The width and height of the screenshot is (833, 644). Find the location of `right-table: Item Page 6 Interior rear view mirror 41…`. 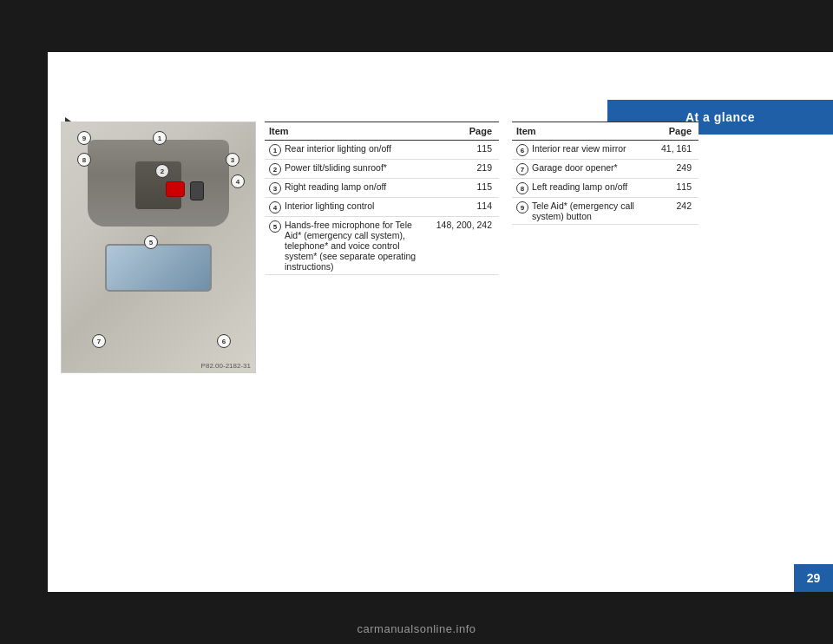

right-table: Item Page 6 Interior rear view mirror 41… is located at coordinates (606, 174).